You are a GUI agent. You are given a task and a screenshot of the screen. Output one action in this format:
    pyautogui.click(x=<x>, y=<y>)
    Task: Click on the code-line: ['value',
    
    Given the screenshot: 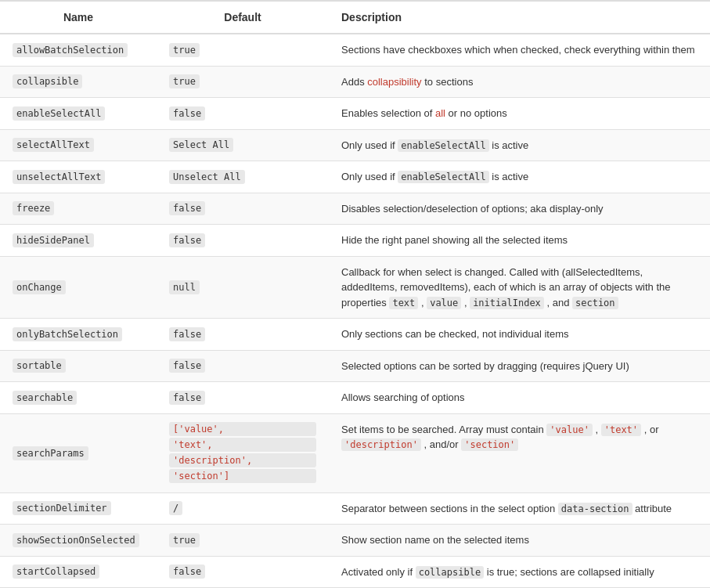 What is the action you would take?
    pyautogui.click(x=243, y=429)
    